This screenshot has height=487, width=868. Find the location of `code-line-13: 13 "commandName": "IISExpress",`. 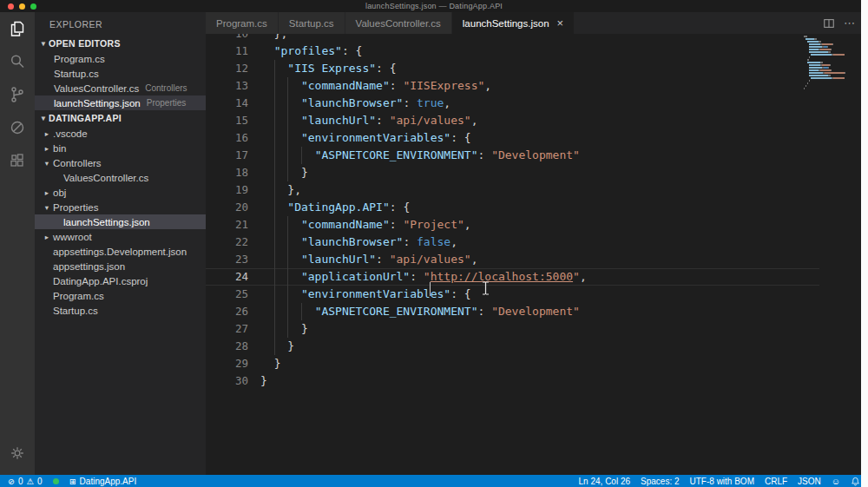

code-line-13: 13 "commandName": "IISExpress", is located at coordinates (536, 86).